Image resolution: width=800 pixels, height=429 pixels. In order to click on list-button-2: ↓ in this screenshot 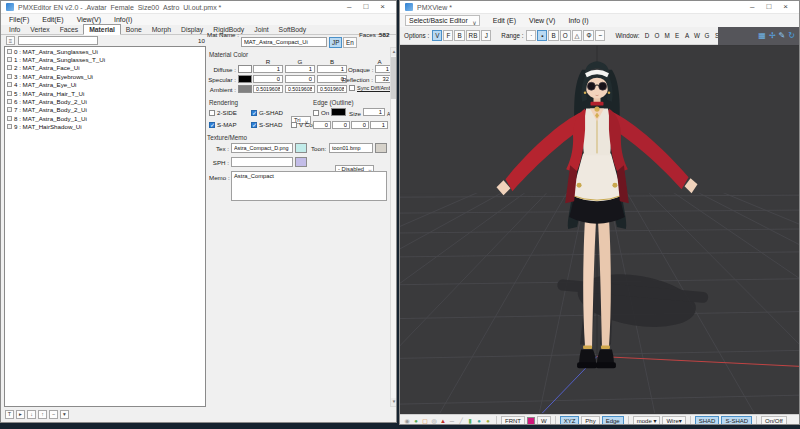, I will do `click(32, 414)`.